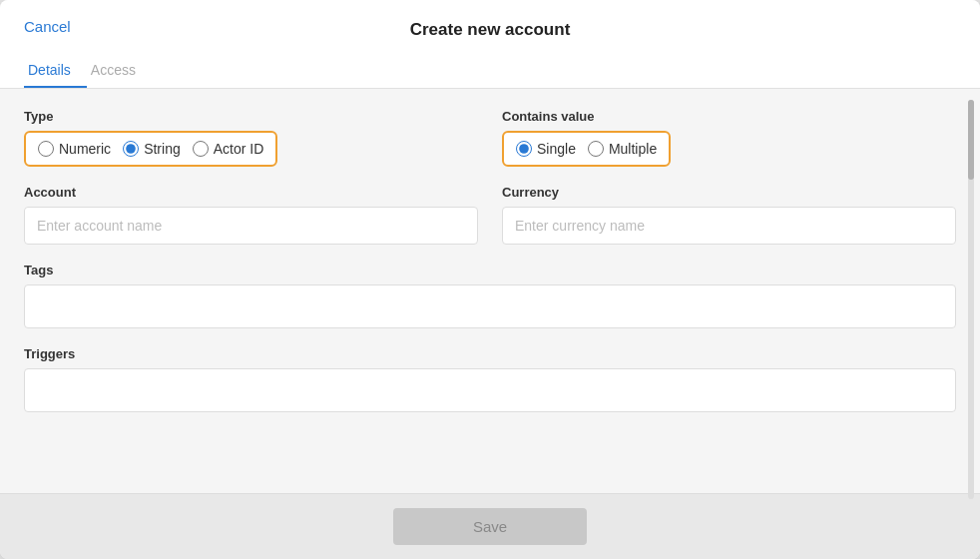 This screenshot has width=980, height=559. Describe the element at coordinates (490, 390) in the screenshot. I see `triggers-input` at that location.